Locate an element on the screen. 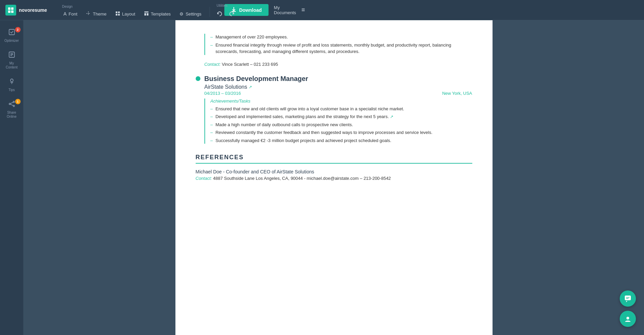 The image size is (644, 335). reference-name: Michael Doe - Co-founder and CEO of AirS… is located at coordinates (334, 172).